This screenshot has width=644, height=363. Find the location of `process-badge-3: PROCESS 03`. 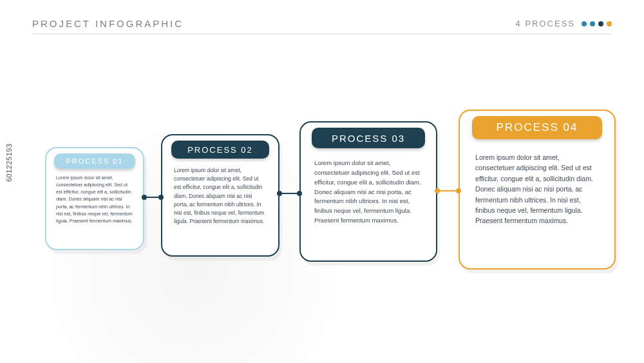

process-badge-3: PROCESS 03 is located at coordinates (368, 138).